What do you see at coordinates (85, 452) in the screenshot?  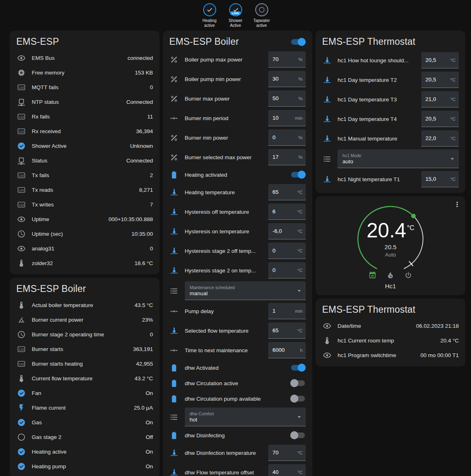 I see `row-heating-active: Heating activeOn` at bounding box center [85, 452].